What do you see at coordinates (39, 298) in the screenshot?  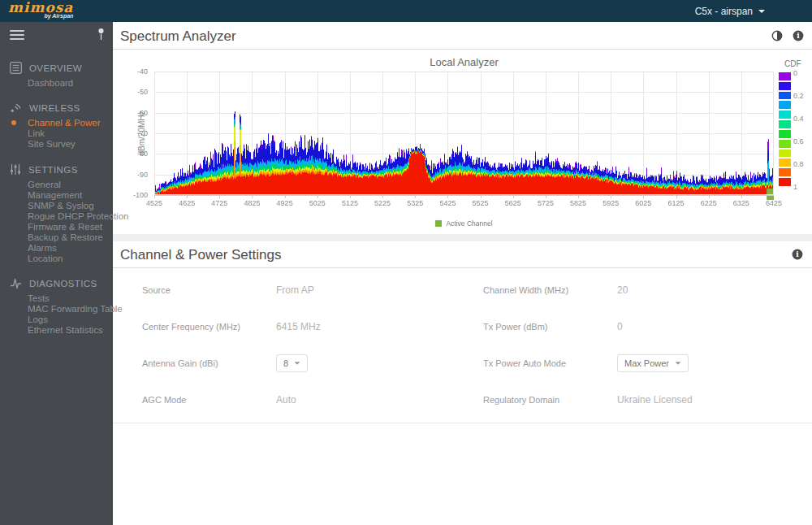 I see `sidebar-item-label: Tests` at bounding box center [39, 298].